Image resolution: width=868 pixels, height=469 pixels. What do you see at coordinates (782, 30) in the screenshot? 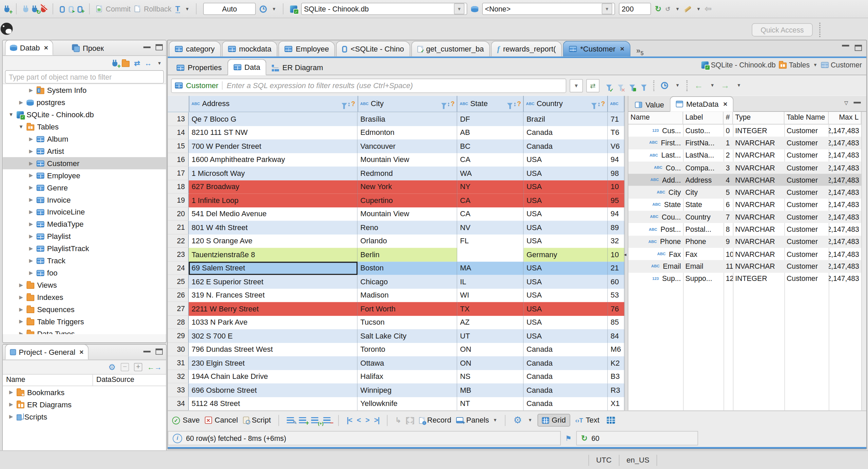
I see `quick-access-input: Quick Access` at bounding box center [782, 30].